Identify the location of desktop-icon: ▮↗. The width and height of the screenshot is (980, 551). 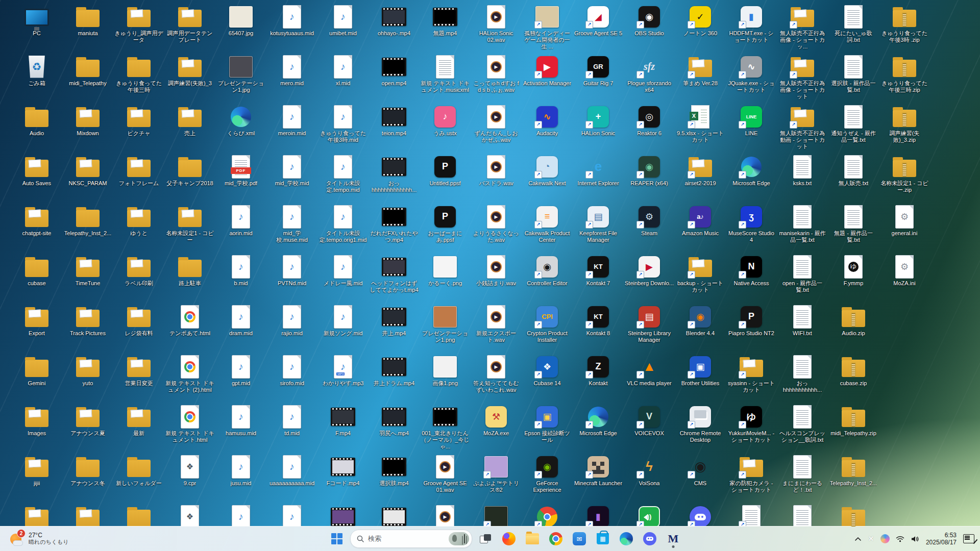
(598, 514).